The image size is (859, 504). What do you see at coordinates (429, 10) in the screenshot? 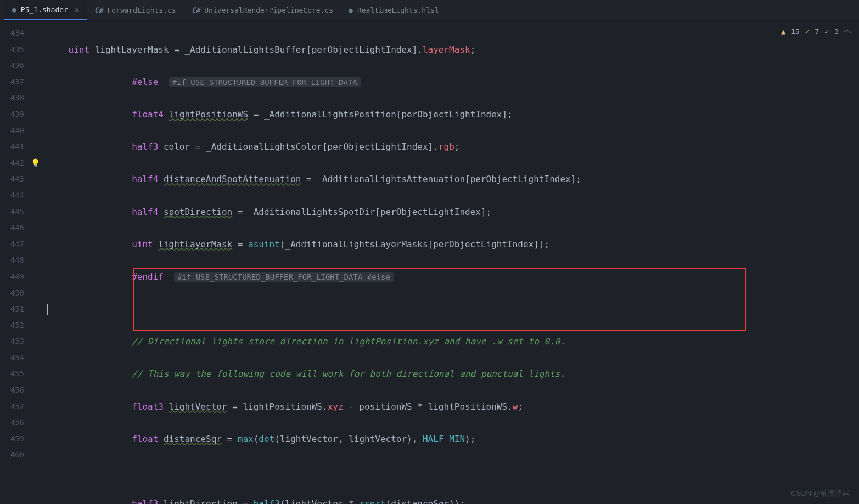
I see `tab-bar: ● P5_1.shader × C# ForwardLights.cs C# U…` at bounding box center [429, 10].